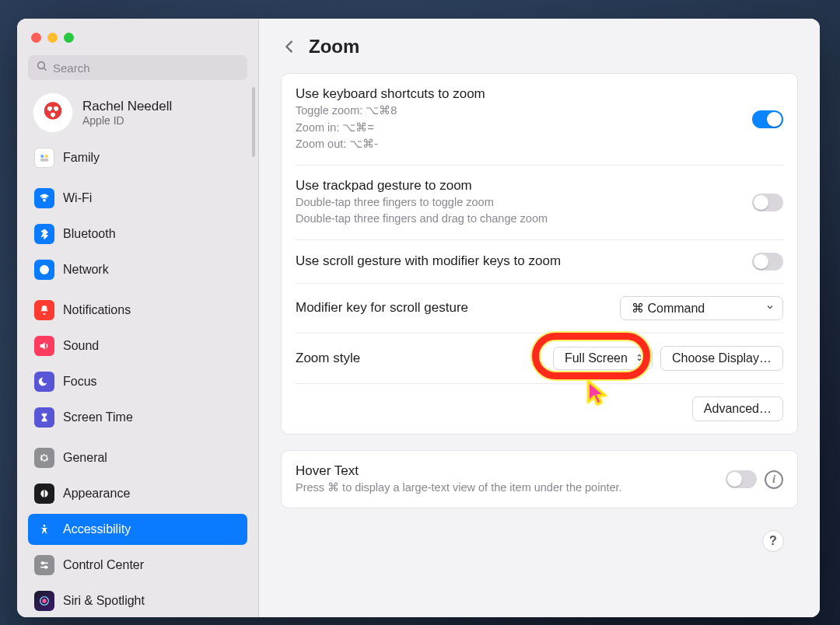 The image size is (840, 625). Describe the element at coordinates (86, 458) in the screenshot. I see `sidebar-item-label: General` at that location.